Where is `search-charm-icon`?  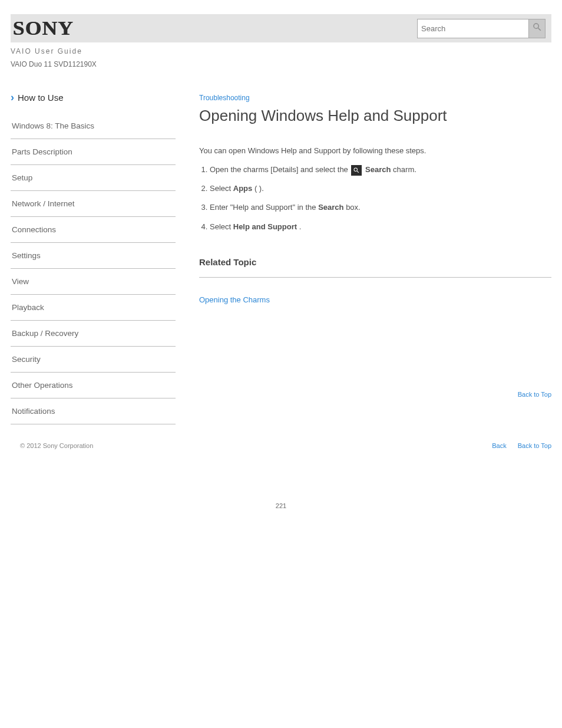
search-charm-icon is located at coordinates (356, 170).